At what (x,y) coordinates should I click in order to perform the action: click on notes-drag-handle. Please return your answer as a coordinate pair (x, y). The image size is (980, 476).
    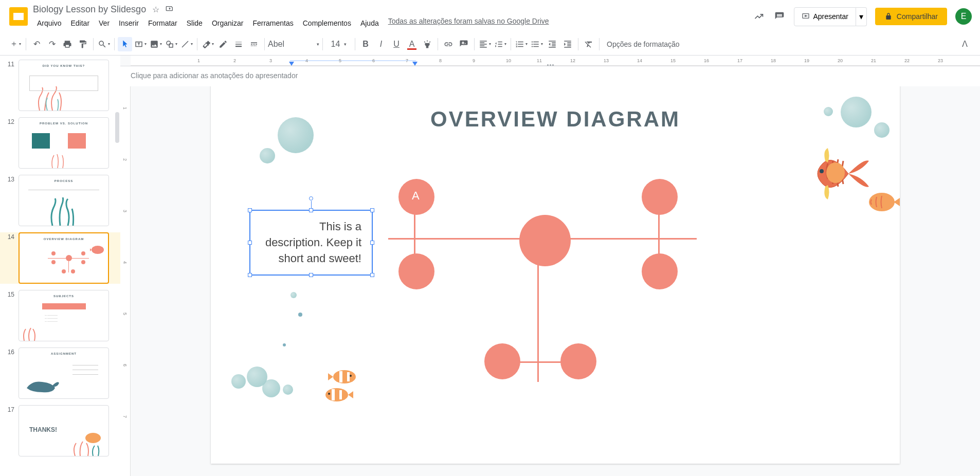
    Looking at the image, I should click on (550, 65).